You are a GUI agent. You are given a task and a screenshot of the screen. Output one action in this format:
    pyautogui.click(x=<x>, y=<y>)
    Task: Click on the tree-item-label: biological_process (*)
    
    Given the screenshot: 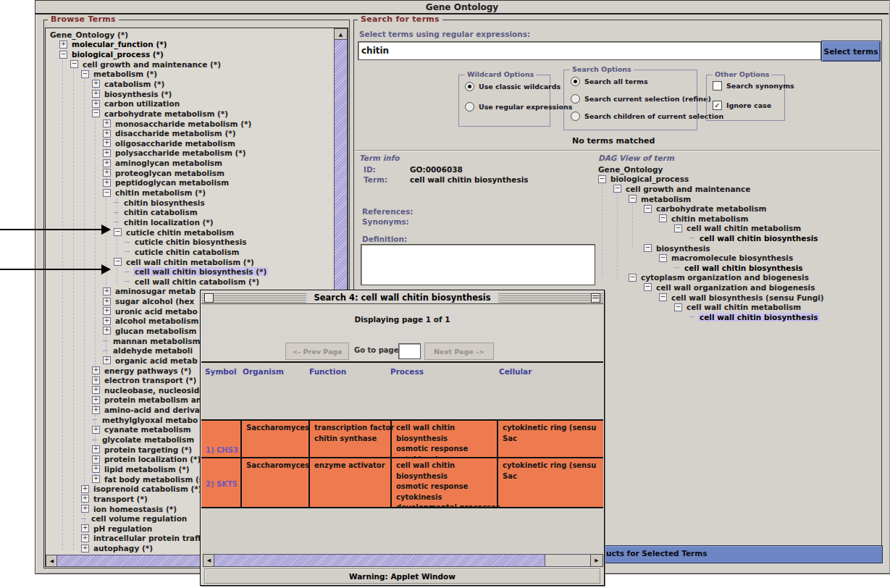 What is the action you would take?
    pyautogui.click(x=117, y=54)
    